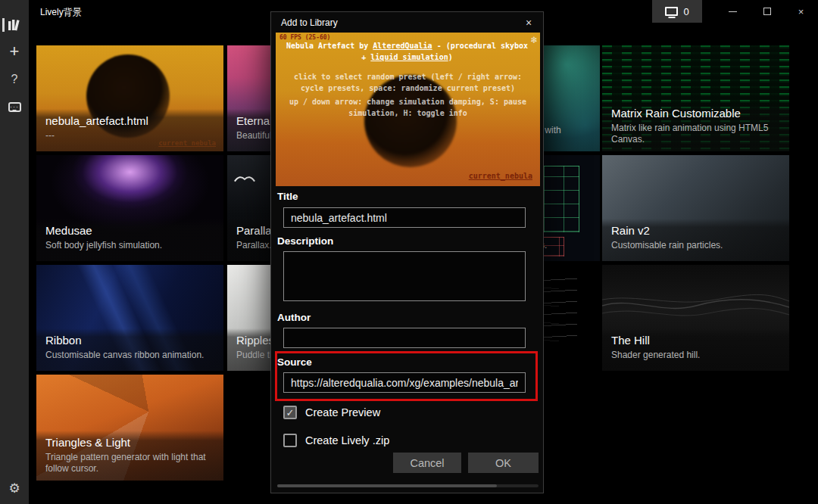 This screenshot has height=504, width=818. What do you see at coordinates (534, 39) in the screenshot?
I see `snowflake-icon: ❄` at bounding box center [534, 39].